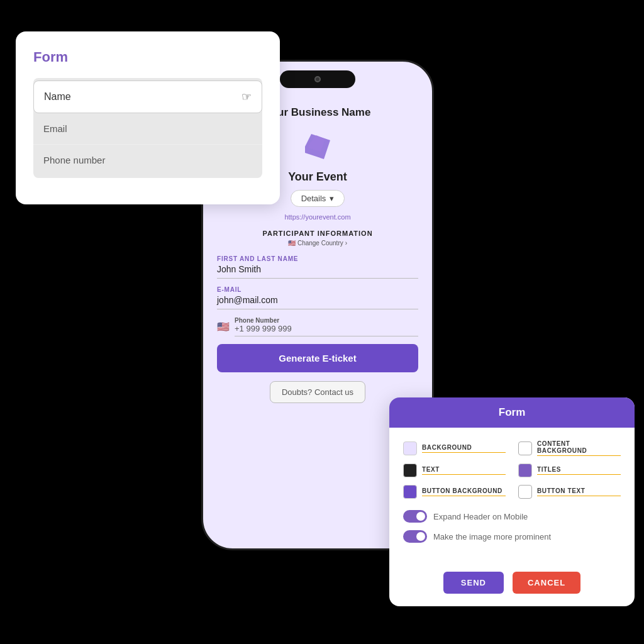 The image size is (644, 644). I want to click on phone-camera, so click(318, 79).